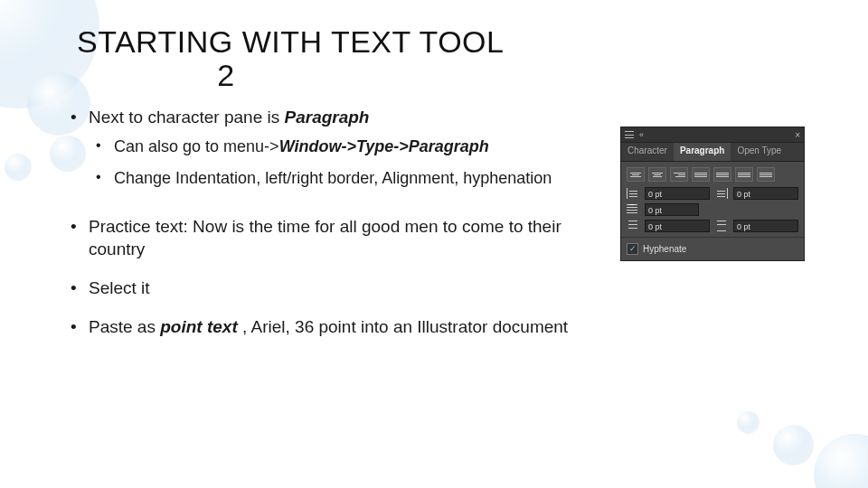 The width and height of the screenshot is (868, 488). Describe the element at coordinates (226, 76) in the screenshot. I see `title-line-2: 2` at that location.